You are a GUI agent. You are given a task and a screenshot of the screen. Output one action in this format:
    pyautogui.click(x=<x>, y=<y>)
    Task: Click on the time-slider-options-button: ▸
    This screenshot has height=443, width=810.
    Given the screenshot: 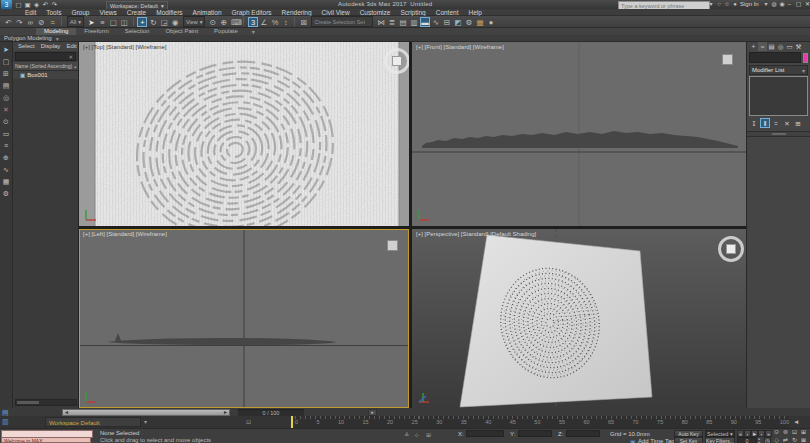 What is the action you would take?
    pyautogui.click(x=372, y=412)
    